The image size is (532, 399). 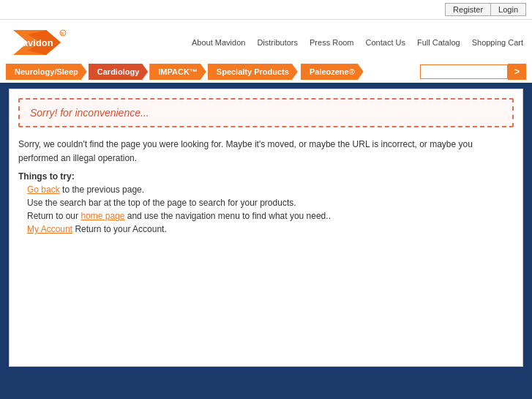 What do you see at coordinates (266, 190) in the screenshot?
I see `list-item: Go back to the previous page.` at bounding box center [266, 190].